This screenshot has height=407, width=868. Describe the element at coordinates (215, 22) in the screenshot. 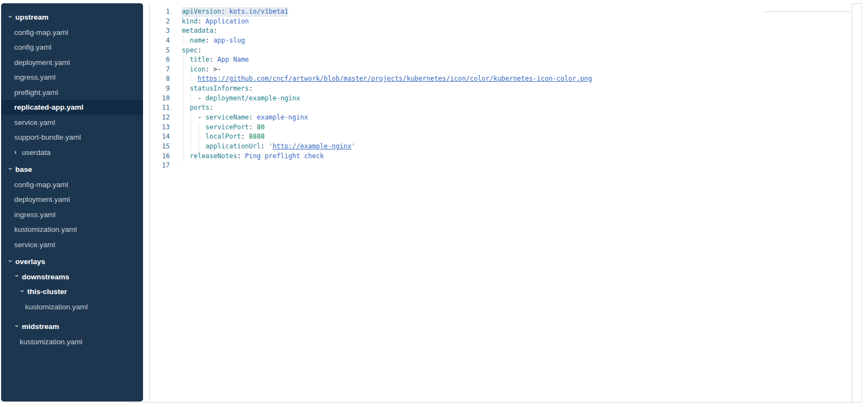

I see `code-line-content: kind: Application` at that location.